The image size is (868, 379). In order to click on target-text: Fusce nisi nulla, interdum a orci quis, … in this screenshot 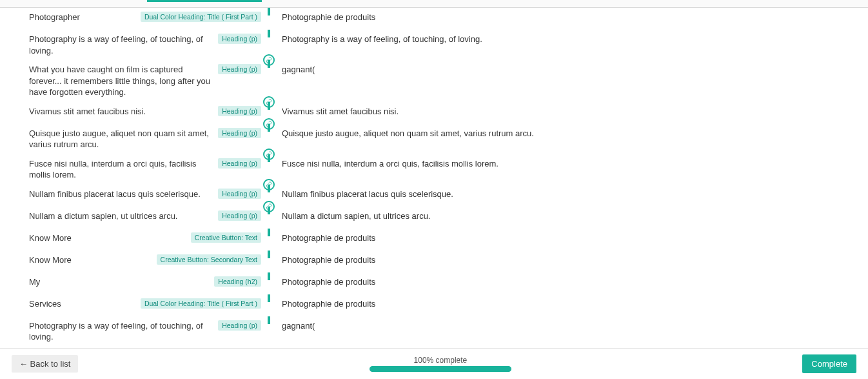, I will do `click(573, 164)`.